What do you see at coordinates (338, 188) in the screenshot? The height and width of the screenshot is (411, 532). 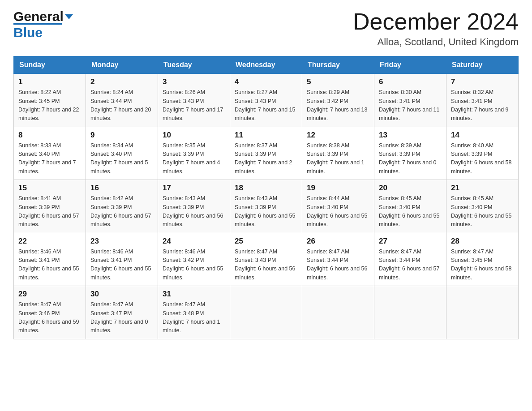 I see `day-number: 19` at bounding box center [338, 188].